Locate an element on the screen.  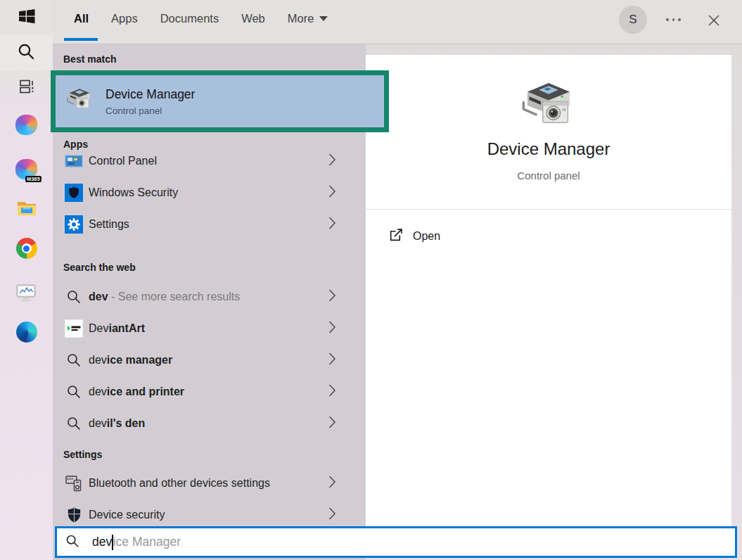
m365-badge: M365 is located at coordinates (34, 179).